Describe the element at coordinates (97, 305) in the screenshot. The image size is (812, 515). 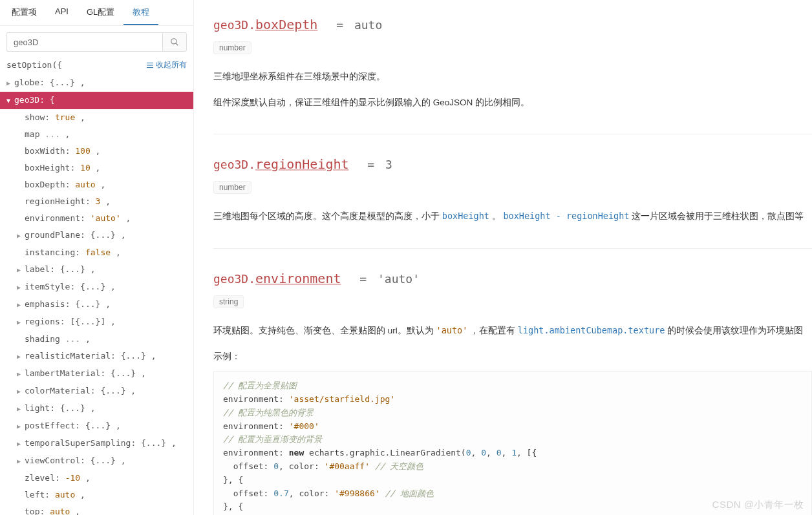
I see `tree-item-emphasis: ▶emphasis: {...} ,` at that location.